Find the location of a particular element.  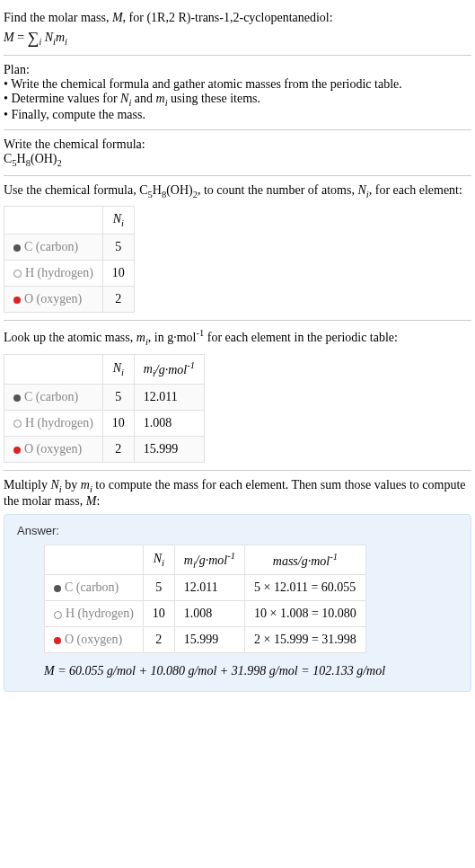

carbon-mass: 12.011 is located at coordinates (169, 397).